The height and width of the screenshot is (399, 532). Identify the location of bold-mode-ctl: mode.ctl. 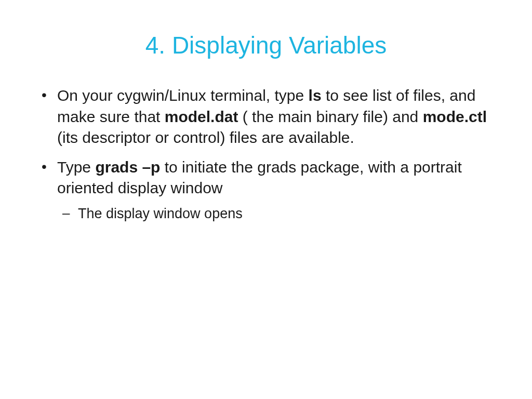
(455, 116).